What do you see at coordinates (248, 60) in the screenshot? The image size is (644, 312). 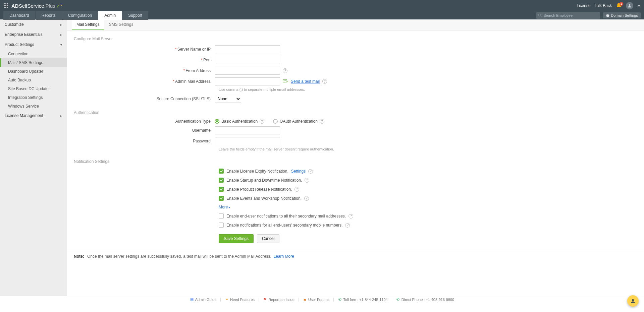 I see `port-input` at bounding box center [248, 60].